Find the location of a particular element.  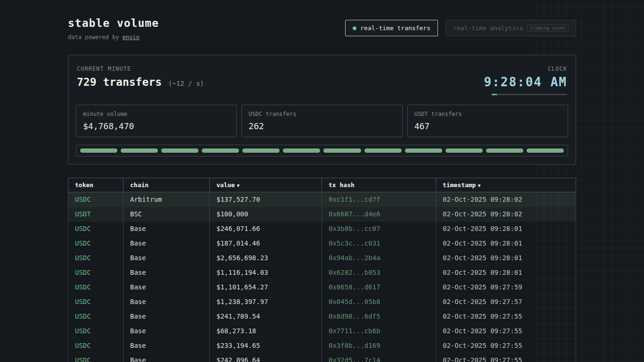

timestamp-cell: 02-Oct-2025 09:28:02 is located at coordinates (506, 214).